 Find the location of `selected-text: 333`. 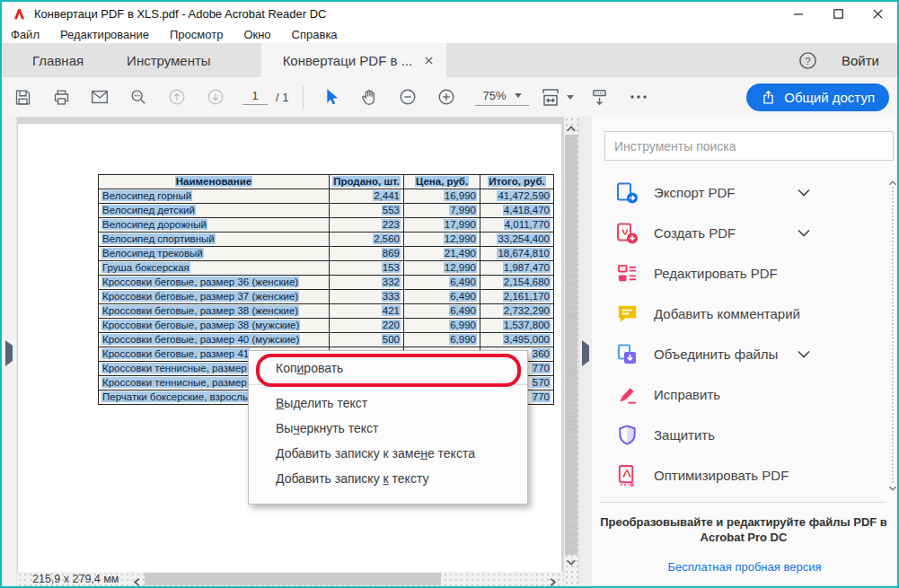

selected-text: 333 is located at coordinates (392, 296).